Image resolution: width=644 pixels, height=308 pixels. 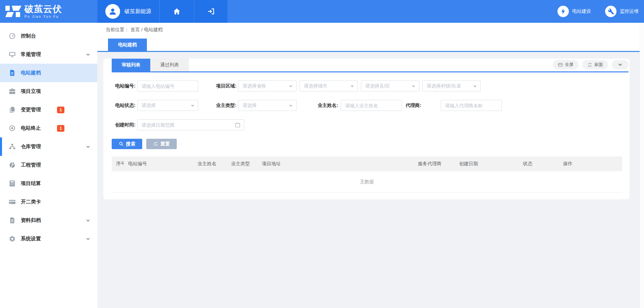 What do you see at coordinates (168, 86) in the screenshot?
I see `station-no-input` at bounding box center [168, 86].